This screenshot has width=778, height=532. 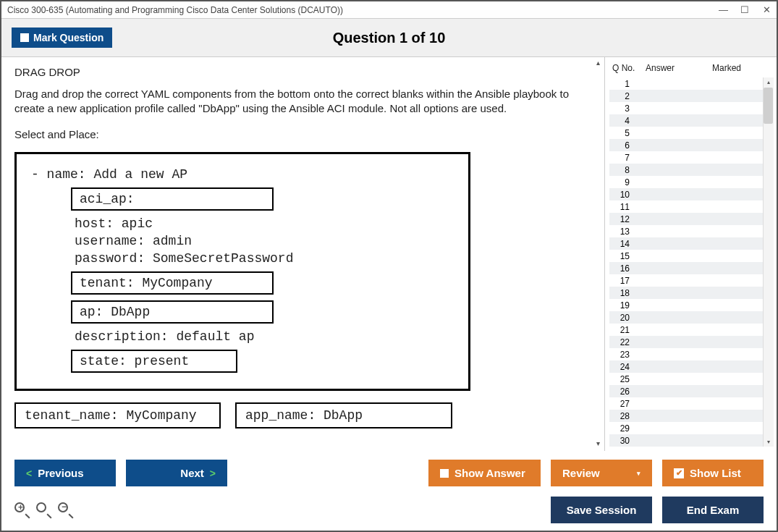 What do you see at coordinates (624, 330) in the screenshot?
I see `question-number: 21` at bounding box center [624, 330].